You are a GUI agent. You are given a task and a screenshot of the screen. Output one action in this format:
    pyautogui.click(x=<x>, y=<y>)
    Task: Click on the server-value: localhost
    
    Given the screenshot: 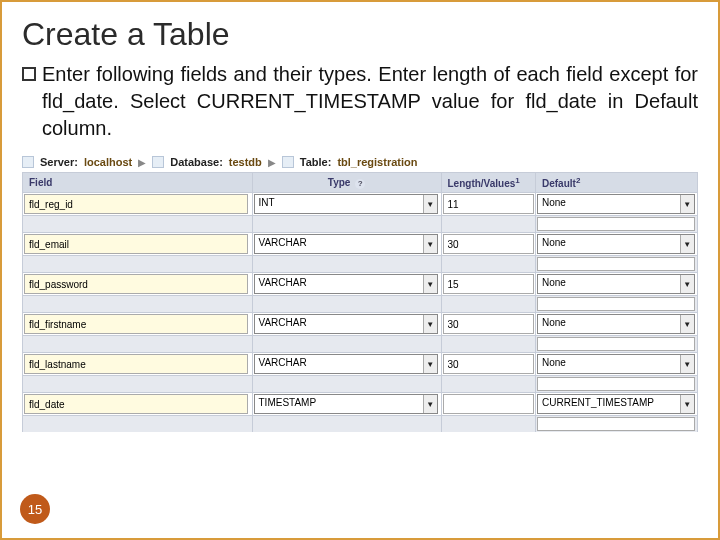 What is the action you would take?
    pyautogui.click(x=108, y=162)
    